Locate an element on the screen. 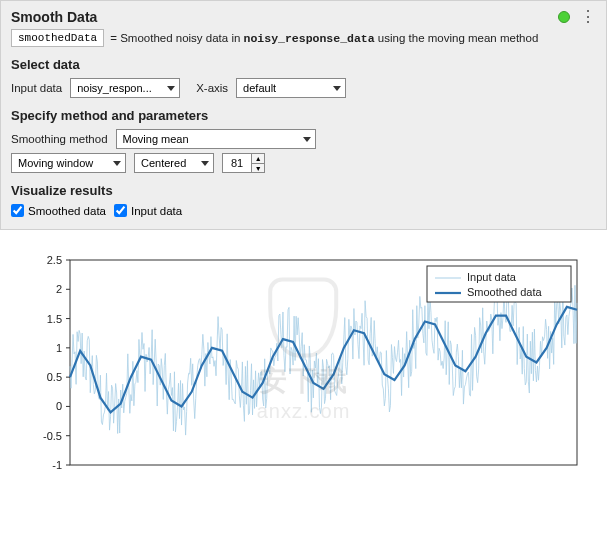 Image resolution: width=607 pixels, height=557 pixels. smoothing-method-label: Smoothing method is located at coordinates (60, 139).